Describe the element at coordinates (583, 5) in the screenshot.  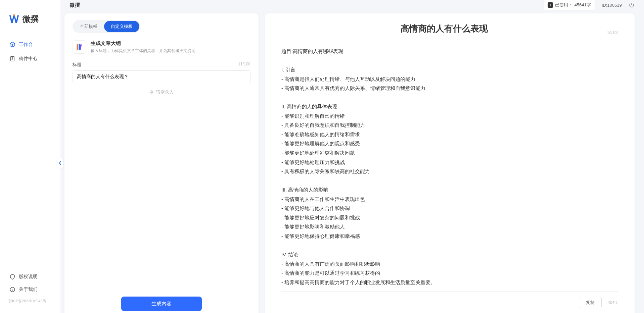
I see `usage-value: 45641字` at that location.